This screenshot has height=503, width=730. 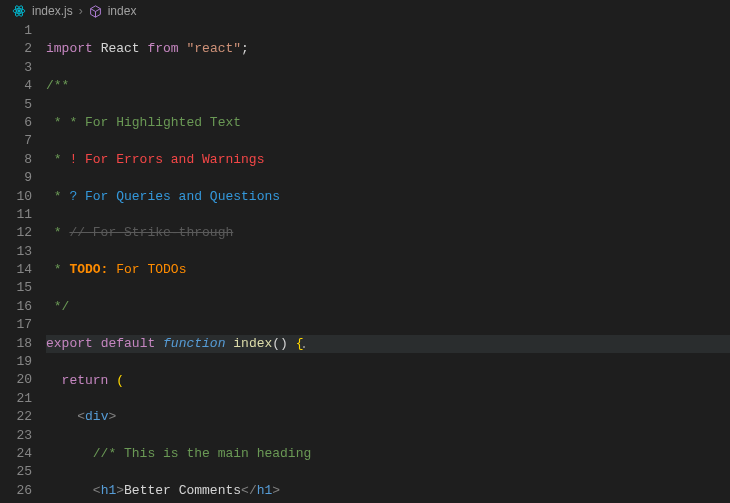 What do you see at coordinates (388, 49) in the screenshot?
I see `code-line: import React from "react";` at bounding box center [388, 49].